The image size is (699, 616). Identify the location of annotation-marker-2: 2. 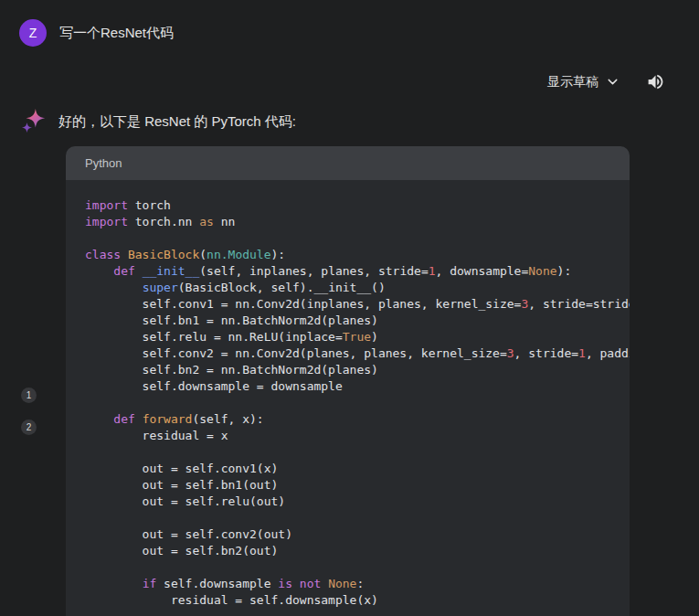
(29, 428).